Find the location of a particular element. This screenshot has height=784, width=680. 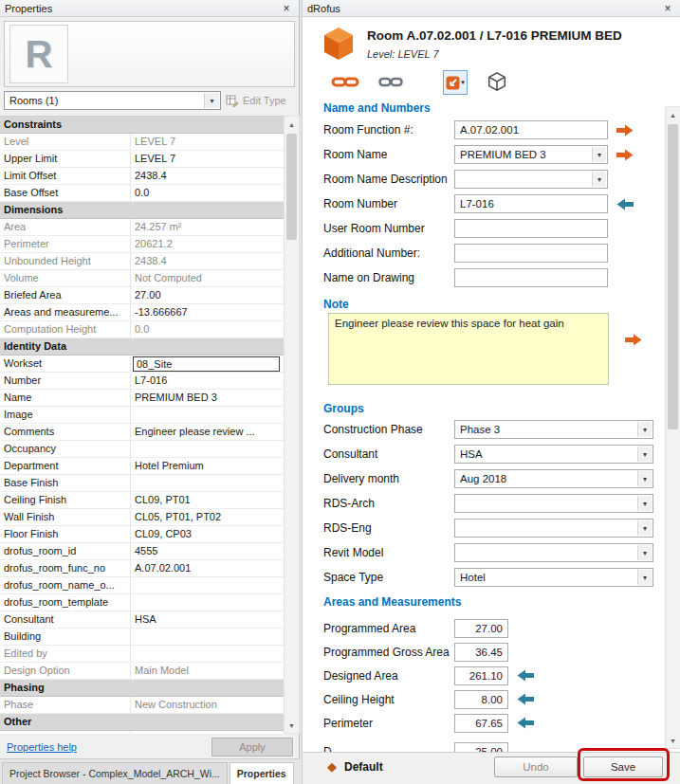

dropdown-construction-phase: Phase 3▾ is located at coordinates (554, 429).